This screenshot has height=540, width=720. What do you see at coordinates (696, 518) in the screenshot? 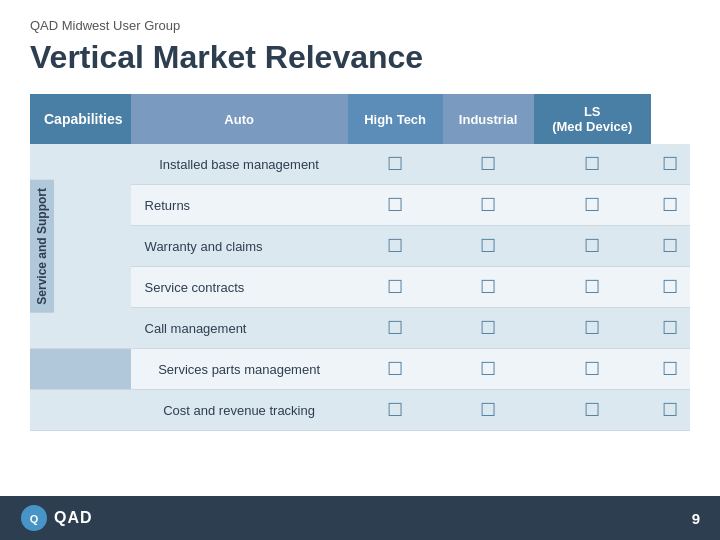
I see `footer-page-number: 9` at bounding box center [696, 518].